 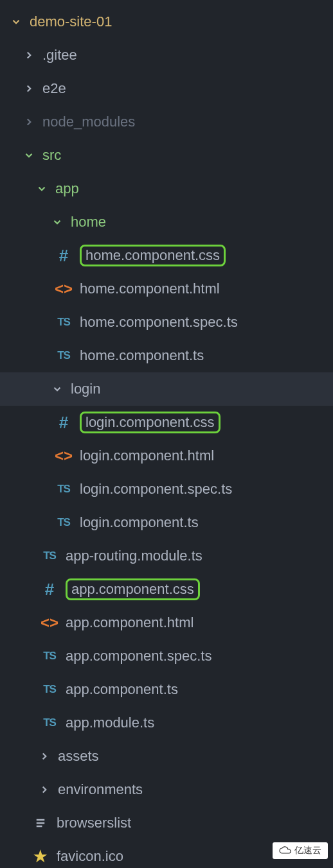 I want to click on file-home-html: <> home.component.html, so click(x=166, y=289).